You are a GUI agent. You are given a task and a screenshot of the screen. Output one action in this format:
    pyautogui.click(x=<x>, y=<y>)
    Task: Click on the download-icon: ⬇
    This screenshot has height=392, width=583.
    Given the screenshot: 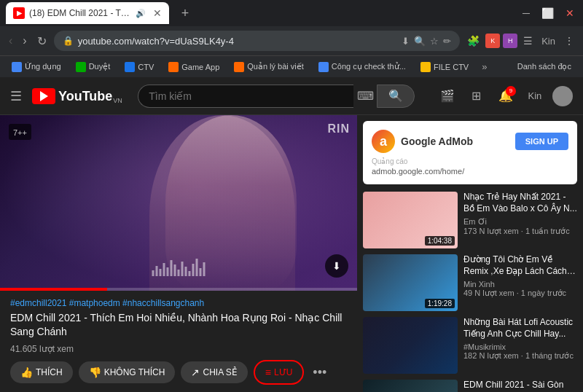 What is the action you would take?
    pyautogui.click(x=405, y=41)
    